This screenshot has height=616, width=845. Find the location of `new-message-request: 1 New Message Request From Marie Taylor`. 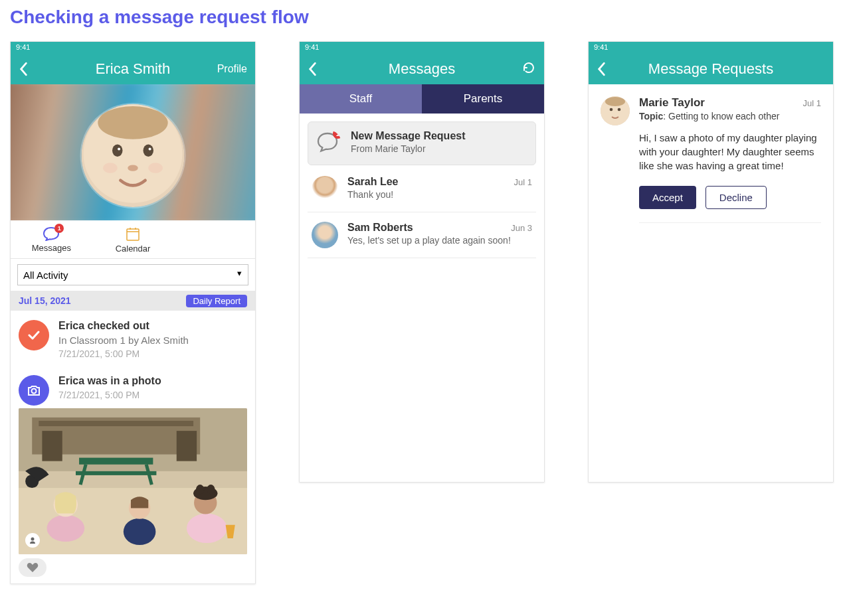

new-message-request: 1 New Message Request From Marie Taylor is located at coordinates (422, 143).